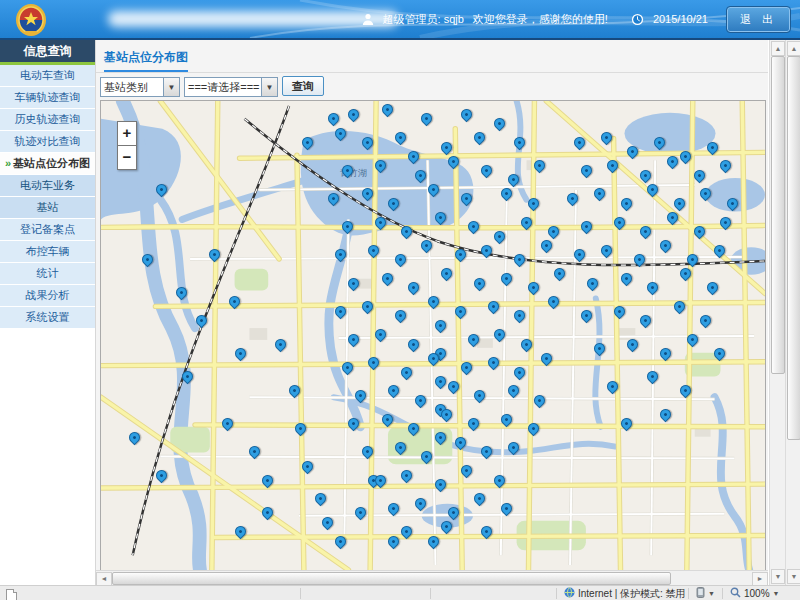 The image size is (800, 600). Describe the element at coordinates (48, 120) in the screenshot. I see `sidebar-item: 历史轨迹查询` at that location.